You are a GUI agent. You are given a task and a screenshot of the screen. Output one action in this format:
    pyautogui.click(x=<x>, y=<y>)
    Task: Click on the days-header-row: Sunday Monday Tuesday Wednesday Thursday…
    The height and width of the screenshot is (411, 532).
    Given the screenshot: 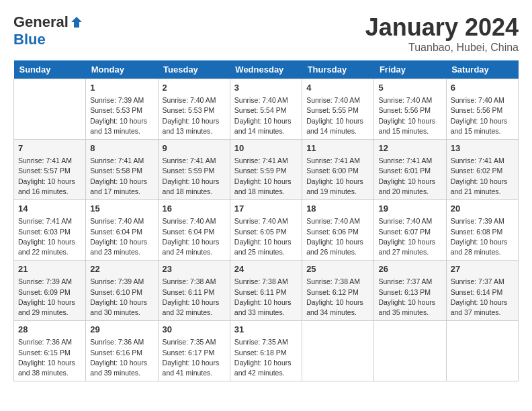 What is the action you would take?
    pyautogui.click(x=266, y=70)
    